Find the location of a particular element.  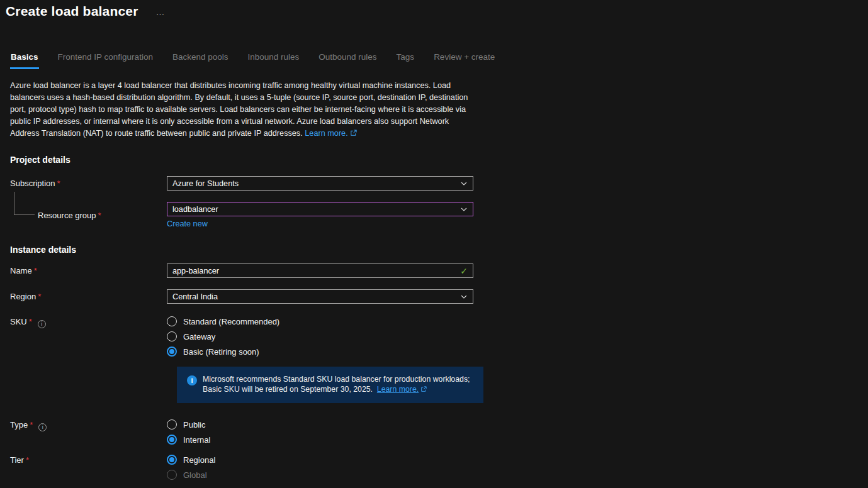

tab-review-create: Review + create is located at coordinates (465, 60).